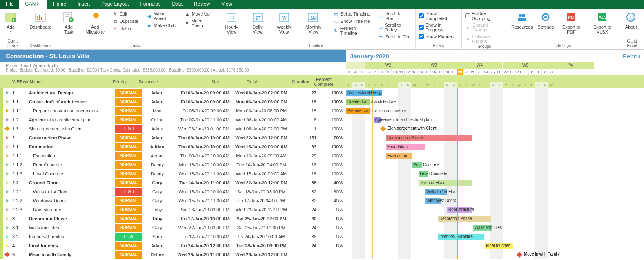 This screenshot has width=644, height=260. What do you see at coordinates (60, 4) in the screenshot?
I see `tab-home: Home` at bounding box center [60, 4].